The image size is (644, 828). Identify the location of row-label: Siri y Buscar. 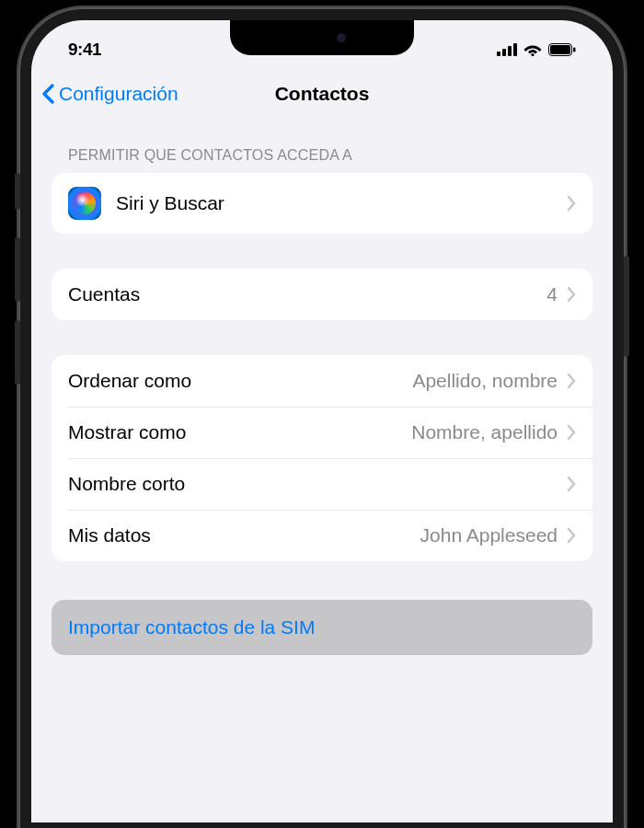
(341, 203).